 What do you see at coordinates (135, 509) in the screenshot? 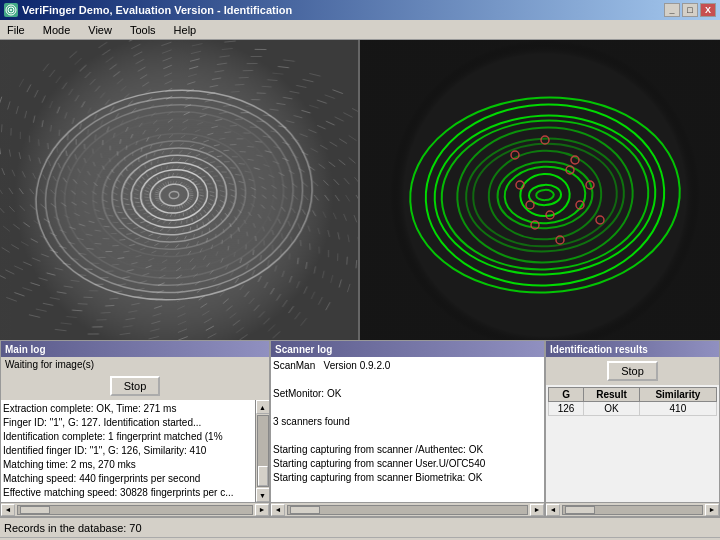
I see `main-log-hscrollbar: ◄ ►` at bounding box center [135, 509].